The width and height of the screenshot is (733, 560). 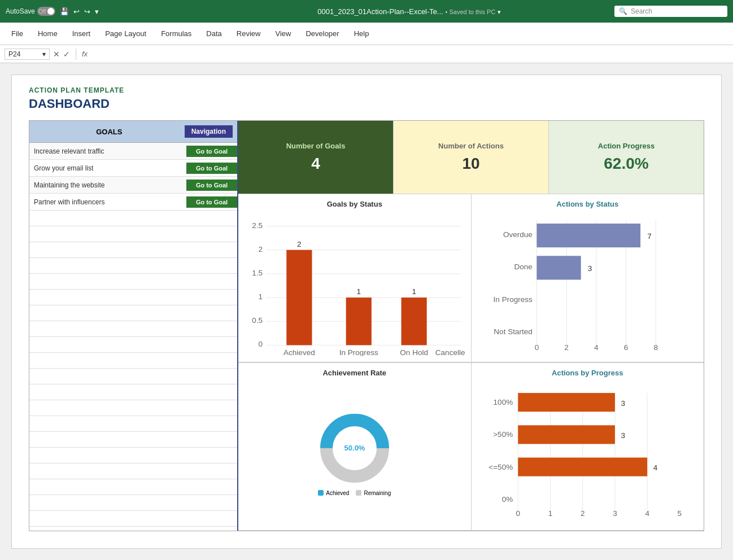 I want to click on svg-text: 2.5, so click(x=258, y=226).